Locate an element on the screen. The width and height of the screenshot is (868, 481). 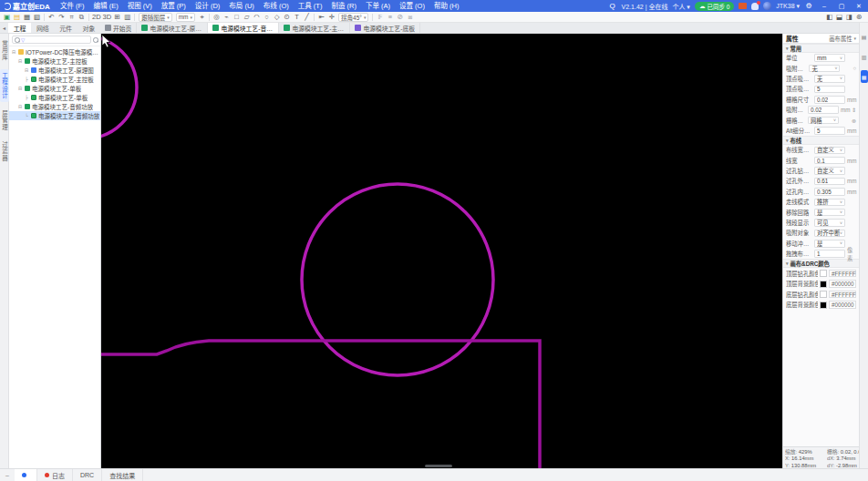
menu-item: 布线 (O) is located at coordinates (276, 5).